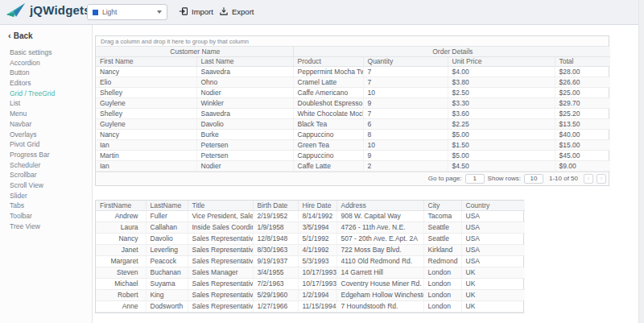  Describe the element at coordinates (109, 12) in the screenshot. I see `theme-select-value: Light` at that location.